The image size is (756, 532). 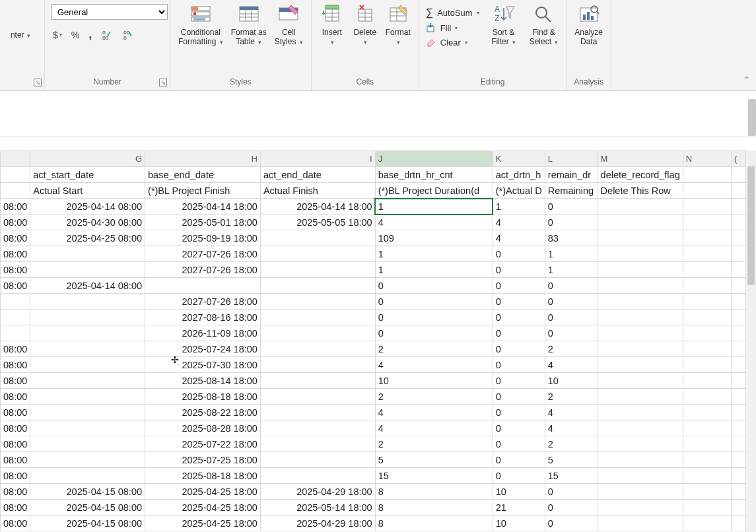 What do you see at coordinates (434, 476) in the screenshot?
I see `cell-J: 15` at bounding box center [434, 476].